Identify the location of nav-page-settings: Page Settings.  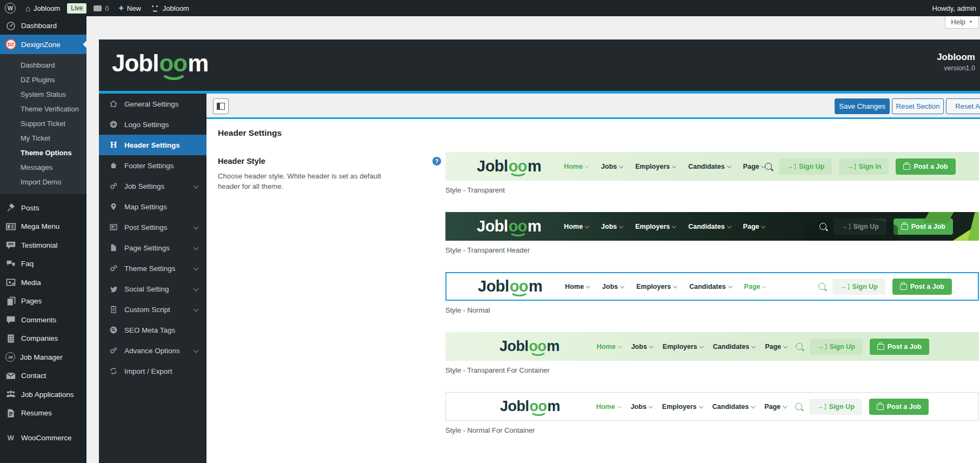
(152, 248).